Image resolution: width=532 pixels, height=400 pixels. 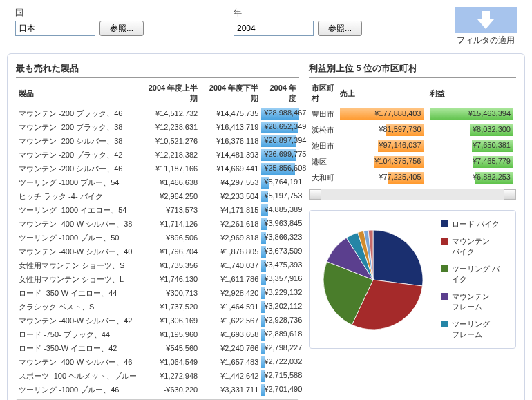 I want to click on column-header: 市区町村, so click(x=323, y=94).